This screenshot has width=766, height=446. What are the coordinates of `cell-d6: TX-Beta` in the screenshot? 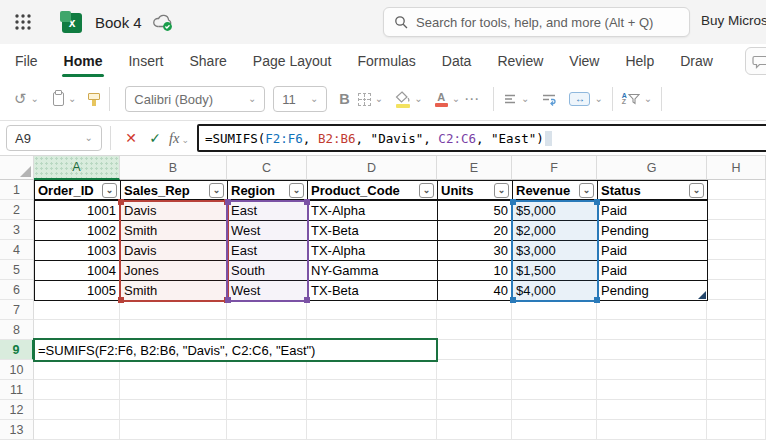 It's located at (373, 291).